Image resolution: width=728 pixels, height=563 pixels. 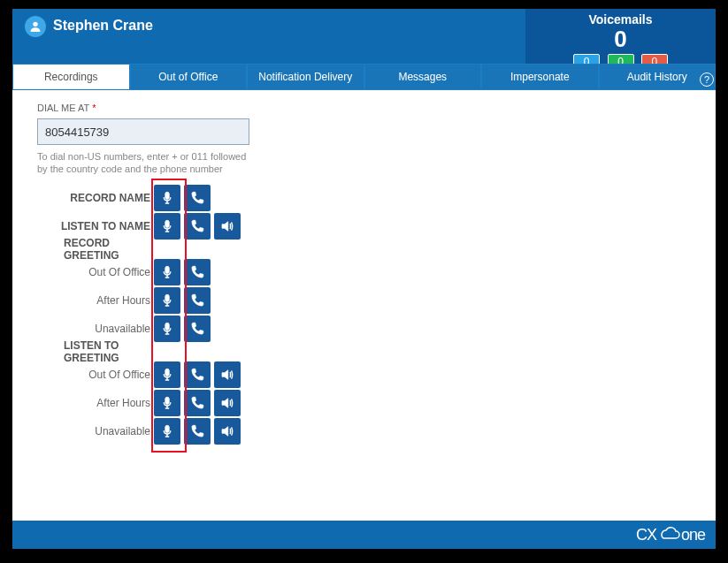 I want to click on voicemails-label: Voicemails, so click(x=621, y=19).